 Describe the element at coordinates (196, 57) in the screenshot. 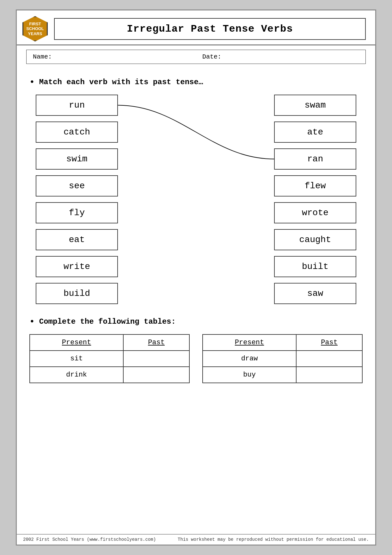

I see `name-date-bar: Name: Date:` at that location.